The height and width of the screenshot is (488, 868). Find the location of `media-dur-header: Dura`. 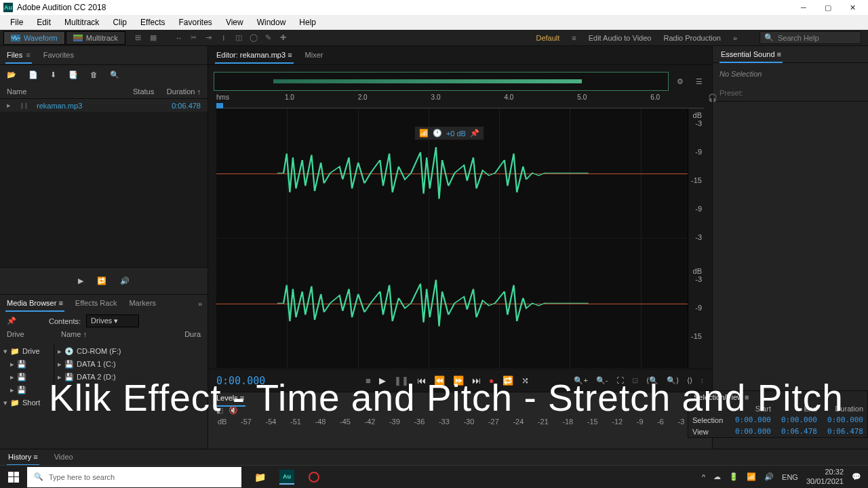

media-dur-header: Dura is located at coordinates (193, 337).